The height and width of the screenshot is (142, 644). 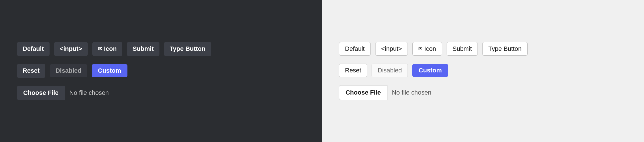 I want to click on envelope-icon-light: ✉, so click(x=420, y=49).